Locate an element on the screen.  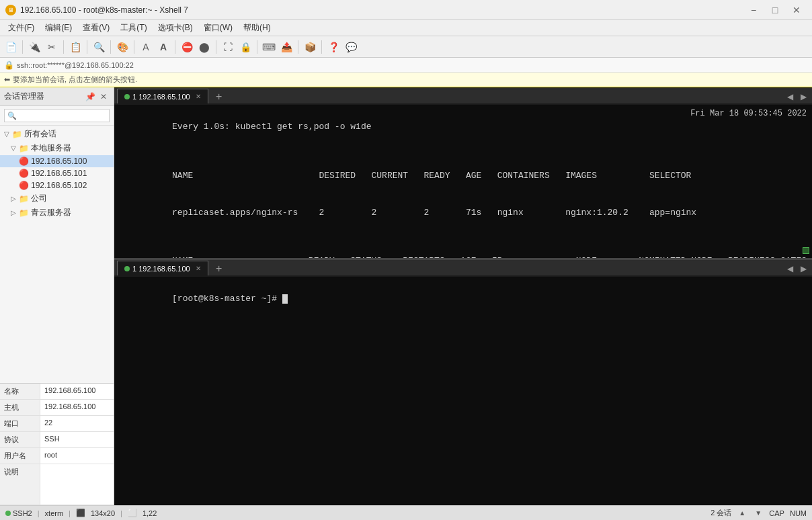
info-row-host: 主机 192.168.65.100 is located at coordinates (56, 408).